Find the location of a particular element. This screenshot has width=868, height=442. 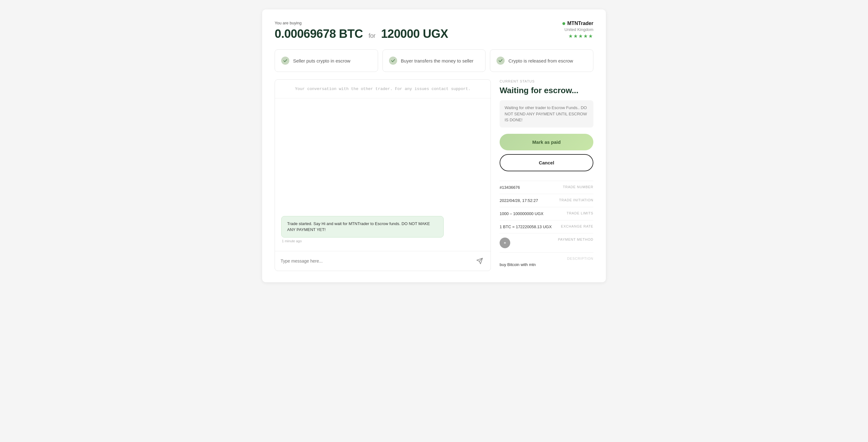

exchange-rate-row: 1 BTC = 172220058.13 UGX EXCHANGE RATE is located at coordinates (547, 227).